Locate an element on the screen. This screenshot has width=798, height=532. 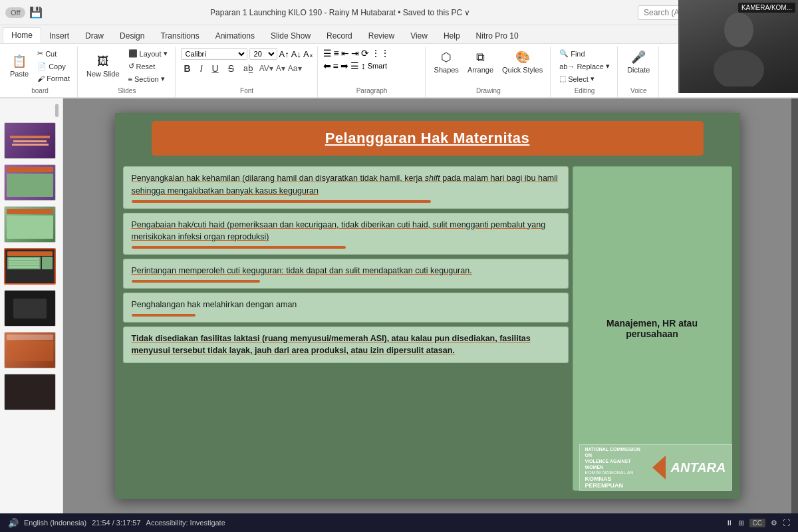
layout-button: ⬛ Layout ▾ is located at coordinates (148, 53).